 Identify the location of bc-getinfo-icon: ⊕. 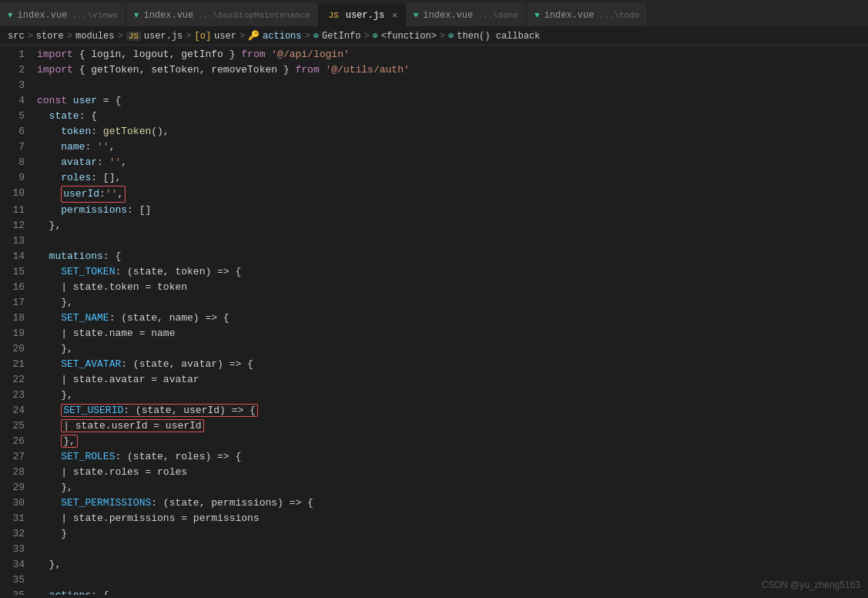
(316, 35).